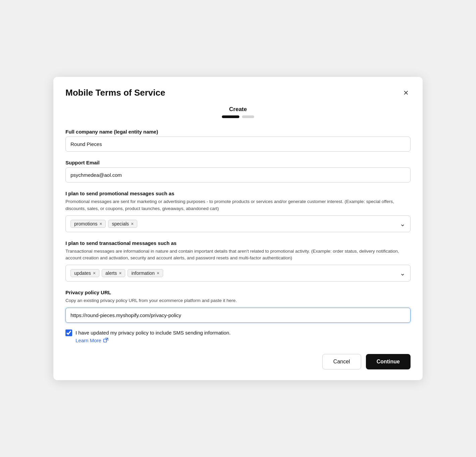  Describe the element at coordinates (403, 273) in the screenshot. I see `transactional-chevron-icon: ⌄` at that location.